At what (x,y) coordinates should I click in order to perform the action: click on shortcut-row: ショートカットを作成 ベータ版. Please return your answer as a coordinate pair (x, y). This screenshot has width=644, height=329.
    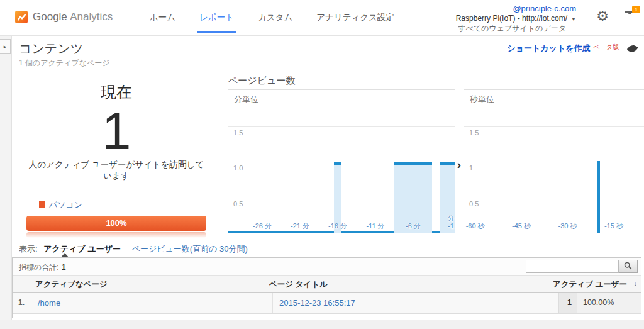
    Looking at the image, I should click on (573, 48).